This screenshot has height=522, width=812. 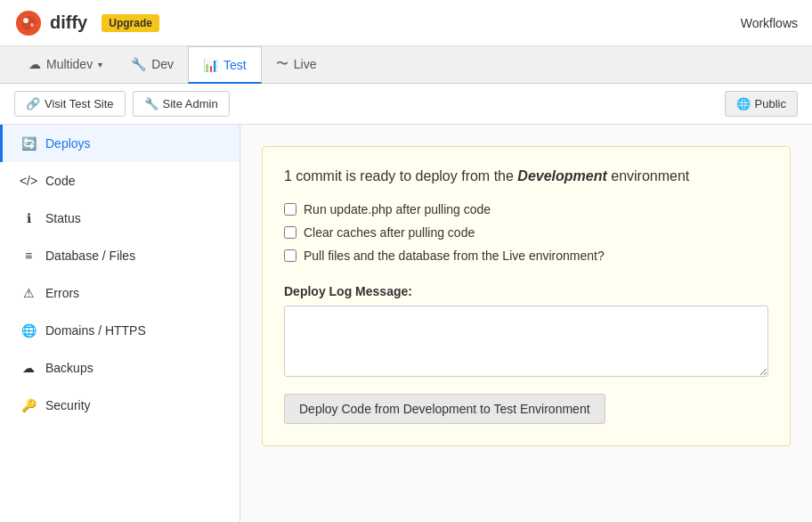 What do you see at coordinates (526, 341) in the screenshot?
I see `deploy-log-textarea` at bounding box center [526, 341].